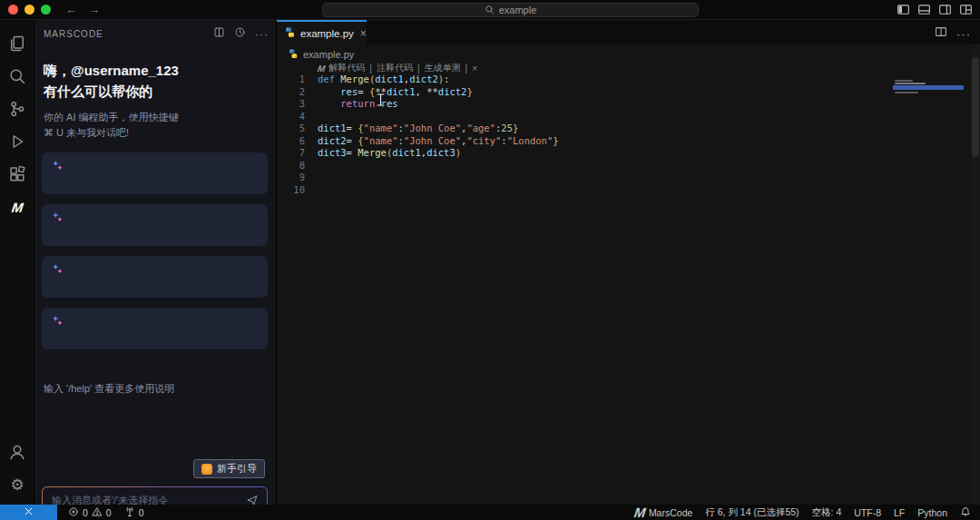 This screenshot has width=980, height=520. What do you see at coordinates (975, 274) in the screenshot?
I see `editor-scrollbar` at bounding box center [975, 274].